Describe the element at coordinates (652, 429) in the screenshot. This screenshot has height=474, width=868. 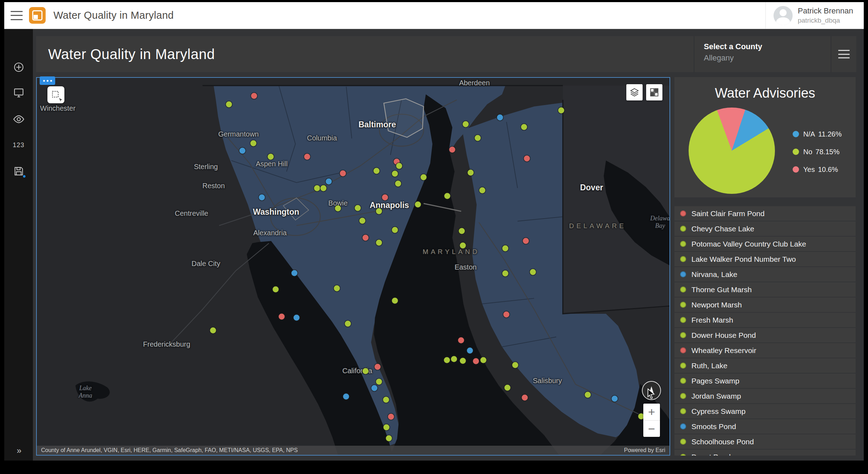
I see `zoom-out-button: −` at that location.